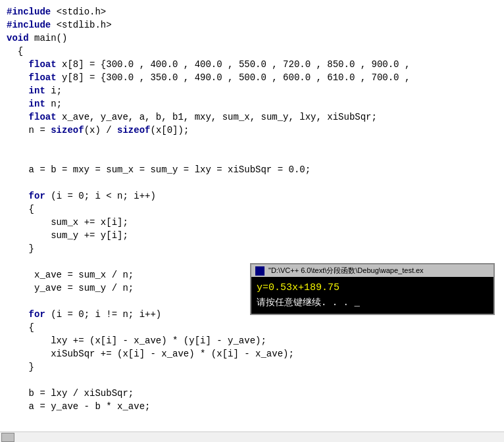 This screenshot has width=504, height=442. Describe the element at coordinates (372, 289) in the screenshot. I see `terminal-popup: "D:\VC++ 6.0\text\分段函数\Debug\wape_test.e…` at that location.